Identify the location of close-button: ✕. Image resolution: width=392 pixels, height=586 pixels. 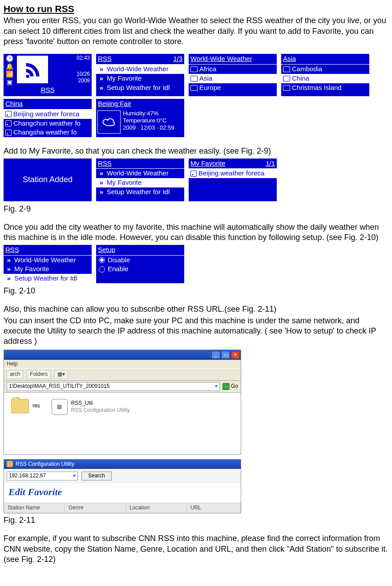
(235, 355).